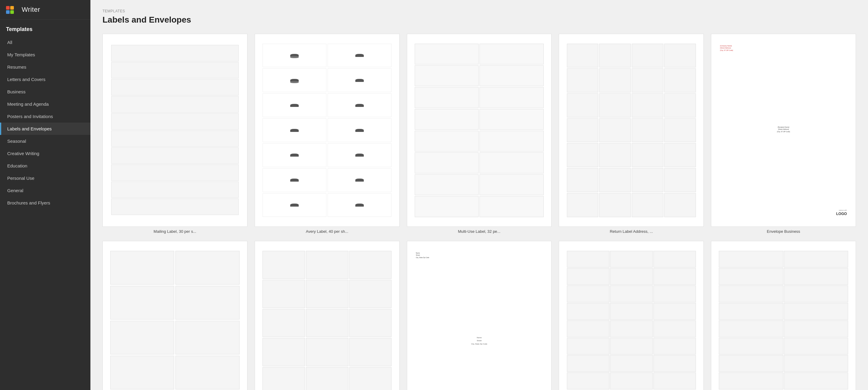 The image size is (868, 390). I want to click on template-card-envelope-business: [Company Name][Street Address][City, ST …, so click(783, 134).